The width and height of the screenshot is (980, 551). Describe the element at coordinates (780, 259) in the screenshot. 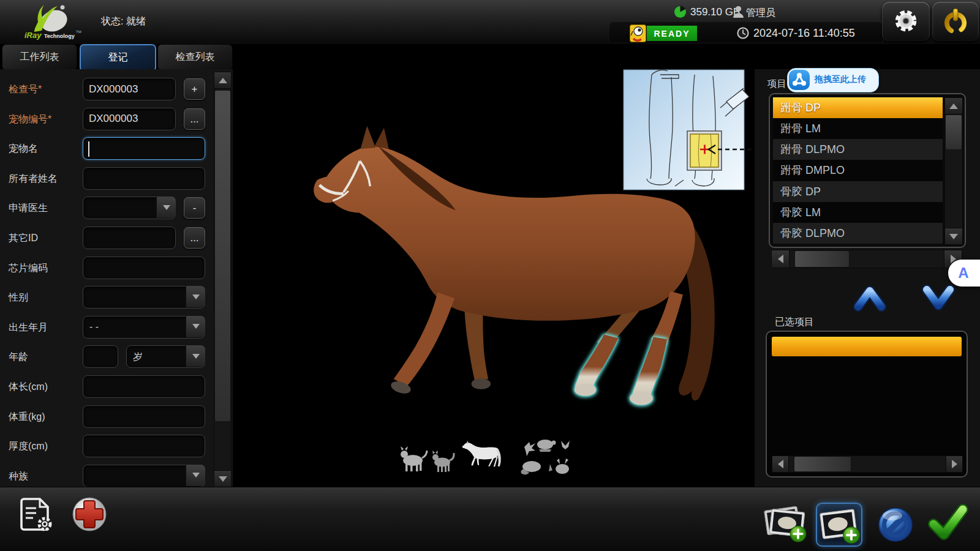

I see `procedure-scroll-left-button` at that location.